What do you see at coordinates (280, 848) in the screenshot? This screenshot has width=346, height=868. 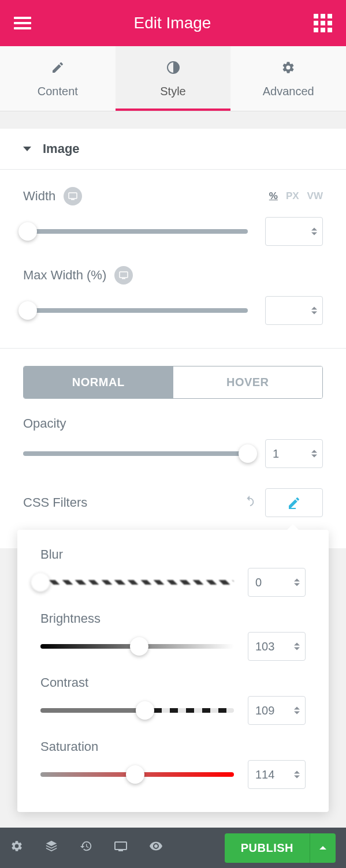 I see `publish-wrap: PUBLISH` at bounding box center [280, 848].